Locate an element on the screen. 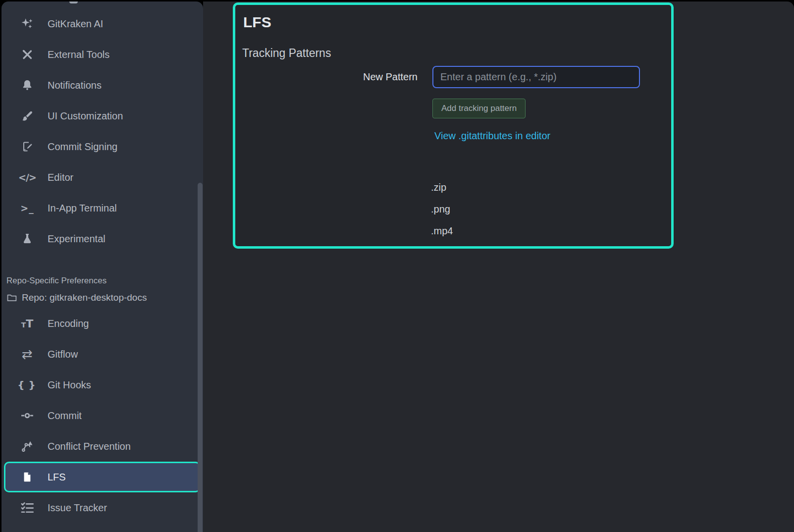 The width and height of the screenshot is (794, 532). sidebar-item-ui-customization: UI Customization is located at coordinates (102, 116).